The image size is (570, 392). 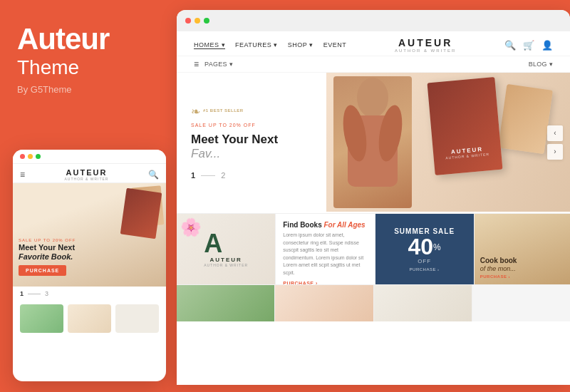 I want to click on mobile-dots, so click(x=30, y=157).